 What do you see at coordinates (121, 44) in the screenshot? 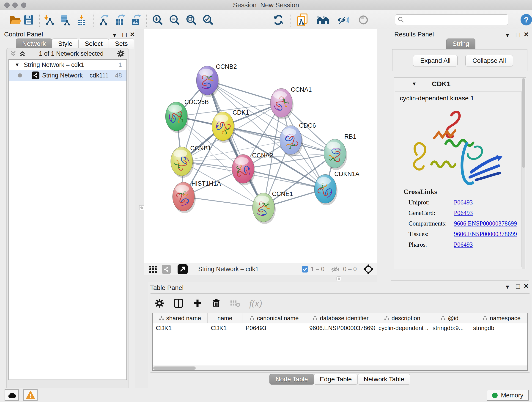
I see `tab-sets: Sets` at bounding box center [121, 44].